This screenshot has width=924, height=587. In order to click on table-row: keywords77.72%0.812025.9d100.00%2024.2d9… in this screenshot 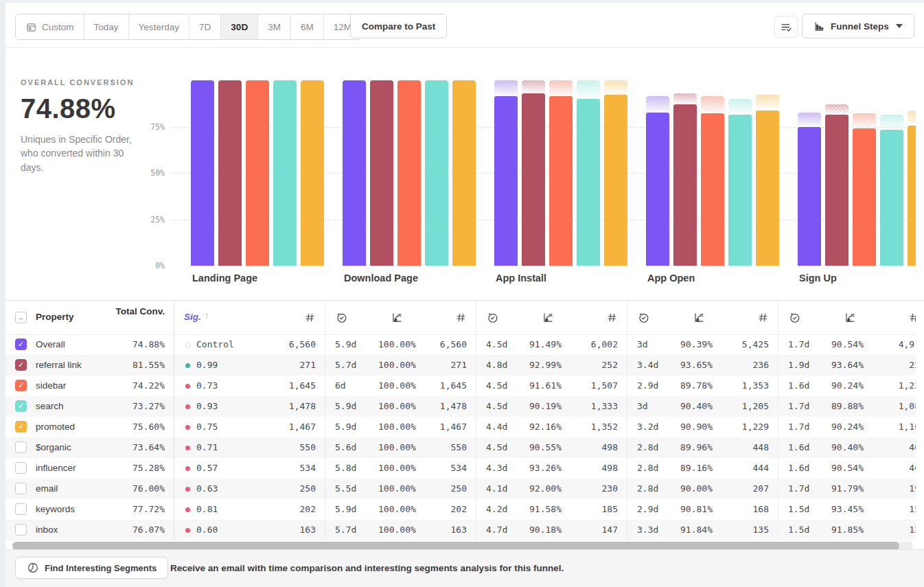, I will do `click(461, 509)`.